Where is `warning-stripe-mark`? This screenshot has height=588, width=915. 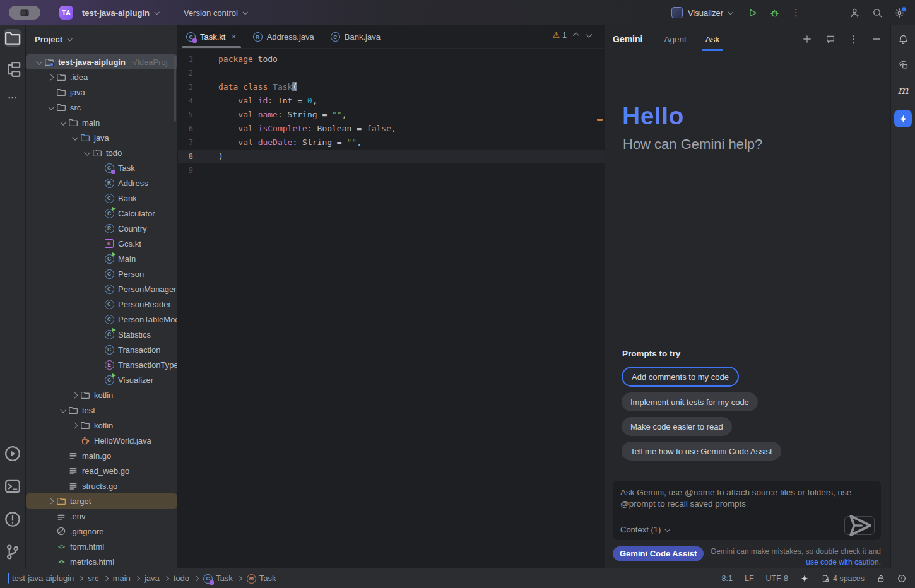 warning-stripe-mark is located at coordinates (599, 120).